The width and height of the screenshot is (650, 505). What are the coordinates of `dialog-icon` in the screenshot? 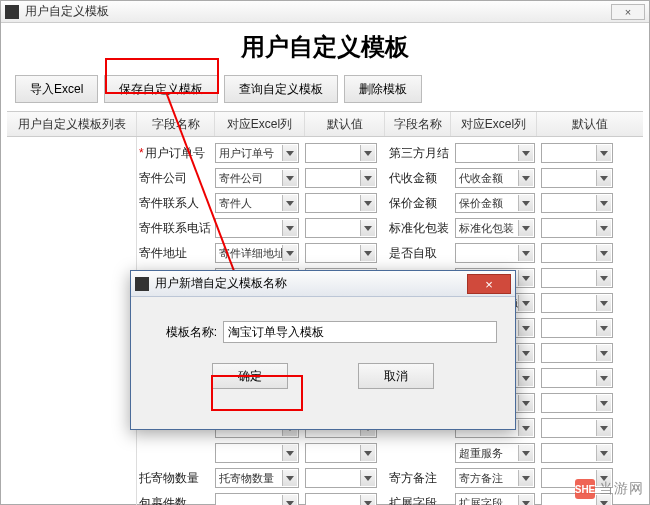 It's located at (142, 284).